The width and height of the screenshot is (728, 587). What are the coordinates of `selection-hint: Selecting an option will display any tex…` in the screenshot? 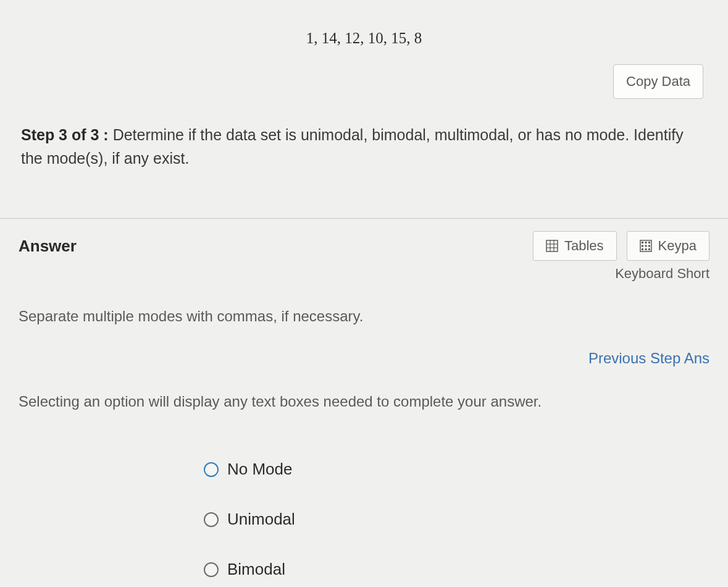 It's located at (364, 402).